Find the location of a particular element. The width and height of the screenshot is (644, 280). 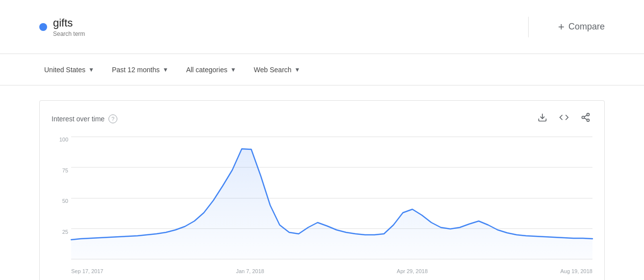

region-filter: United States ▼ is located at coordinates (69, 70).